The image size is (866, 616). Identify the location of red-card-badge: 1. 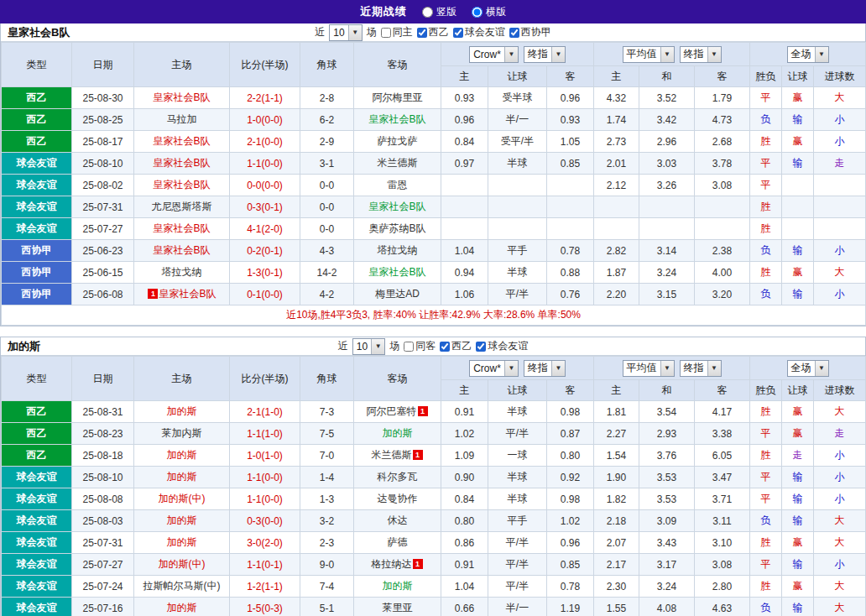
(418, 455).